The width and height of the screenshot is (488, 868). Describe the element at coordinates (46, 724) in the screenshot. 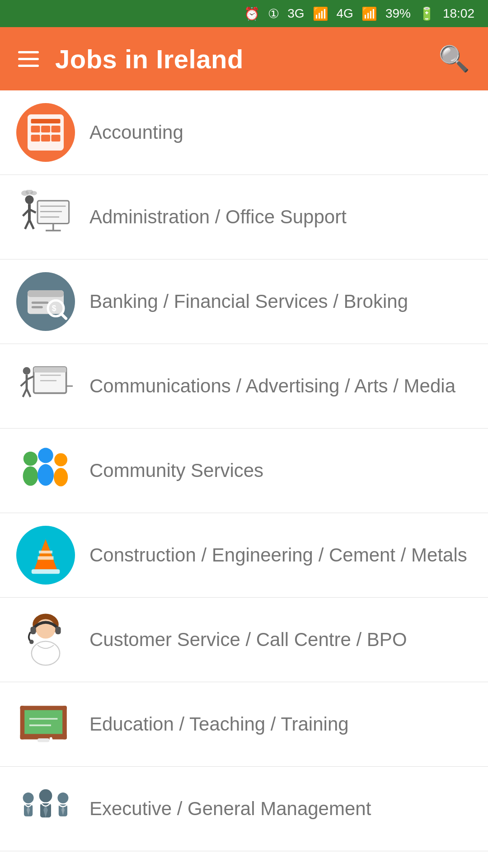

I see `education-icon` at that location.